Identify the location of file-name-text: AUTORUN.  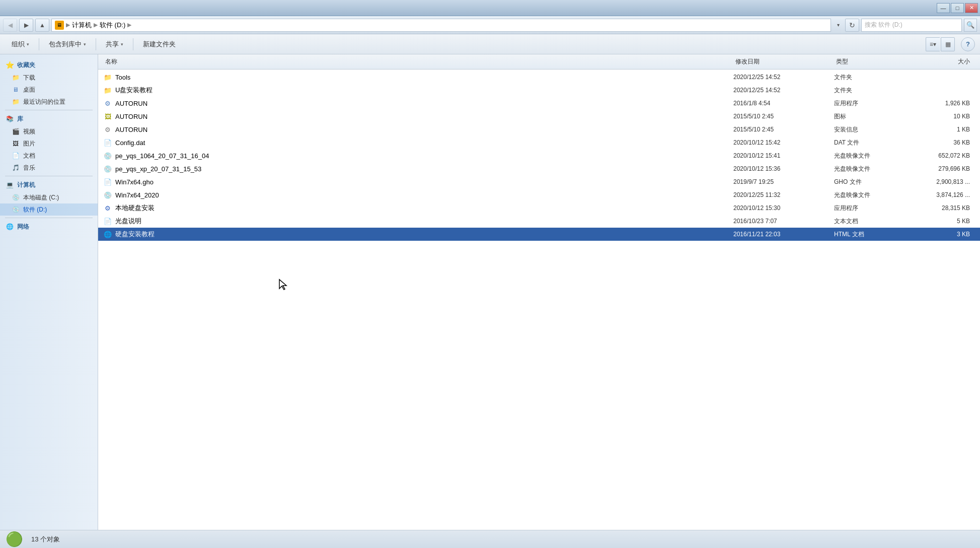
(131, 130).